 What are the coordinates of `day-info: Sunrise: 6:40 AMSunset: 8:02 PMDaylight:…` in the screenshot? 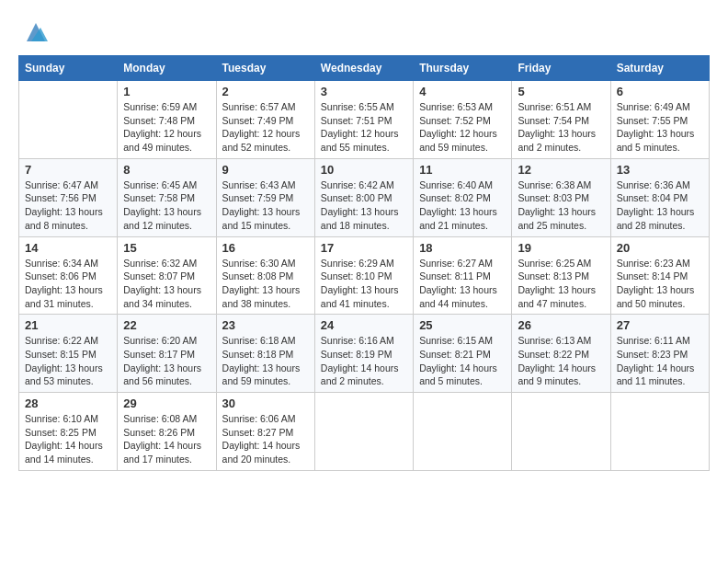 It's located at (462, 206).